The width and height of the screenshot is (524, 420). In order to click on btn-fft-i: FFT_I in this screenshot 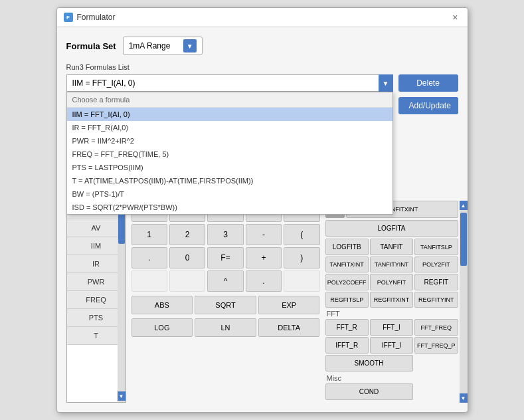, I will do `click(392, 327)`.